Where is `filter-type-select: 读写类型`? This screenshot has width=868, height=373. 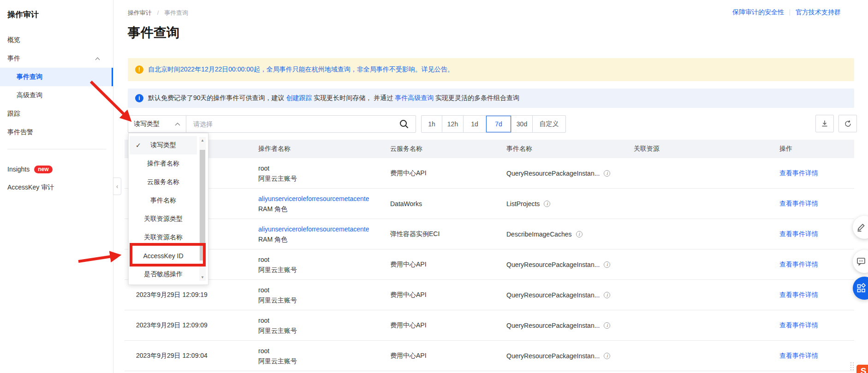
filter-type-select: 读写类型 is located at coordinates (157, 124).